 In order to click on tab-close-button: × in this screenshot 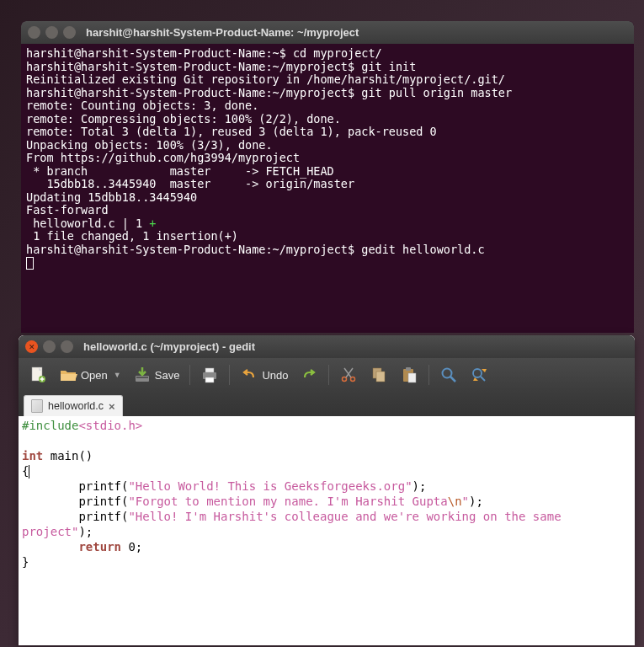, I will do `click(112, 406)`.